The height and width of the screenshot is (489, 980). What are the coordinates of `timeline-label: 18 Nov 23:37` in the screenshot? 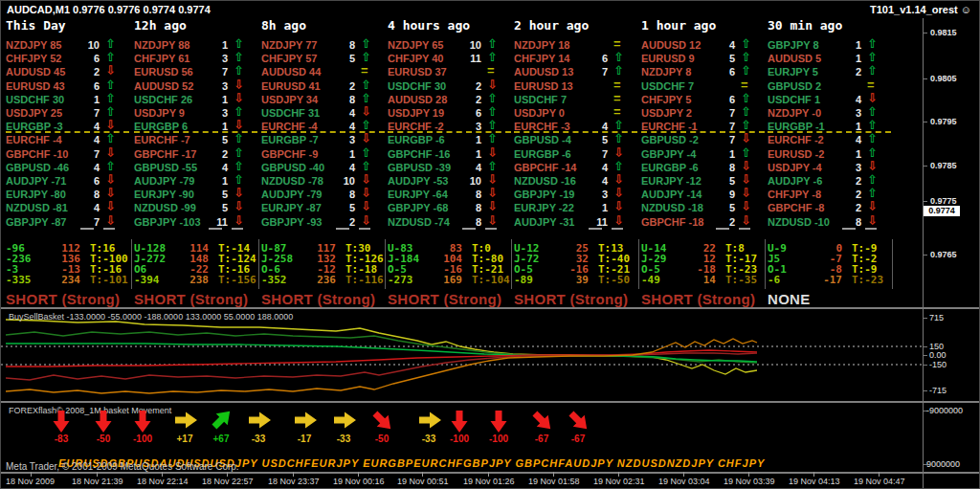 It's located at (294, 481).